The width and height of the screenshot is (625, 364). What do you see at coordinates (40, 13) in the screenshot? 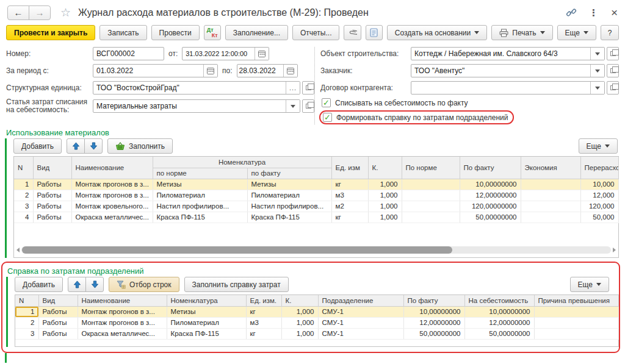
I see `forward-button: →` at bounding box center [40, 13].